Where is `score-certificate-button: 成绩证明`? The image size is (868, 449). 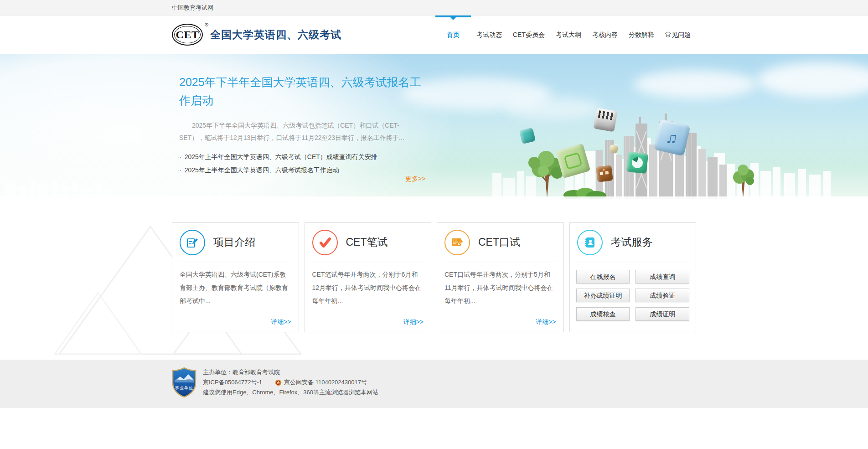
score-certificate-button: 成绩证明 is located at coordinates (662, 314).